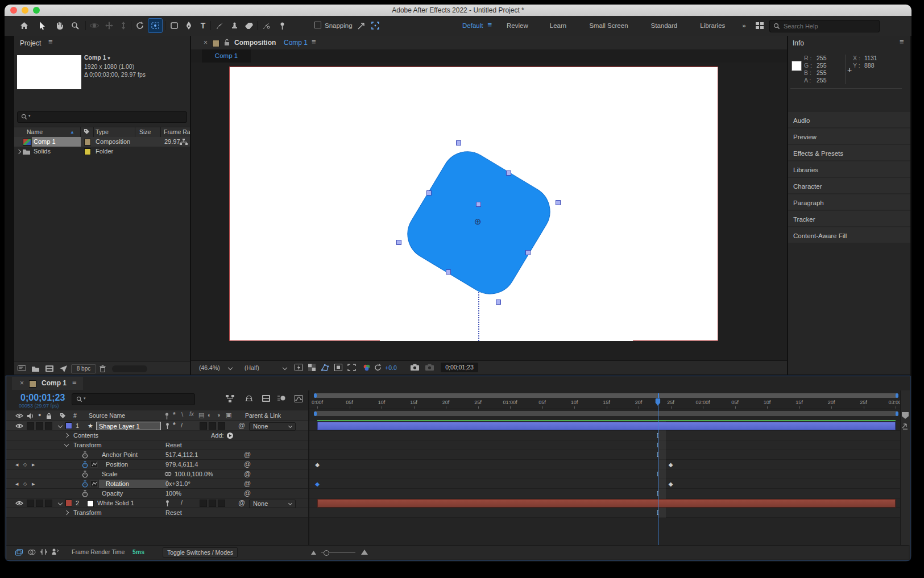 The height and width of the screenshot is (578, 924). What do you see at coordinates (19, 426) in the screenshot?
I see `eye-icon` at bounding box center [19, 426].